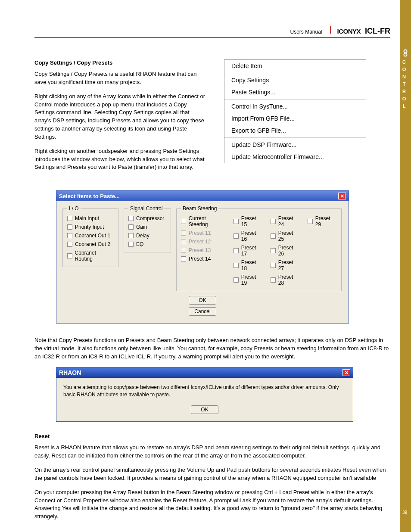 The image size is (411, 532). Describe the element at coordinates (405, 513) in the screenshot. I see `page-number: 39` at that location.